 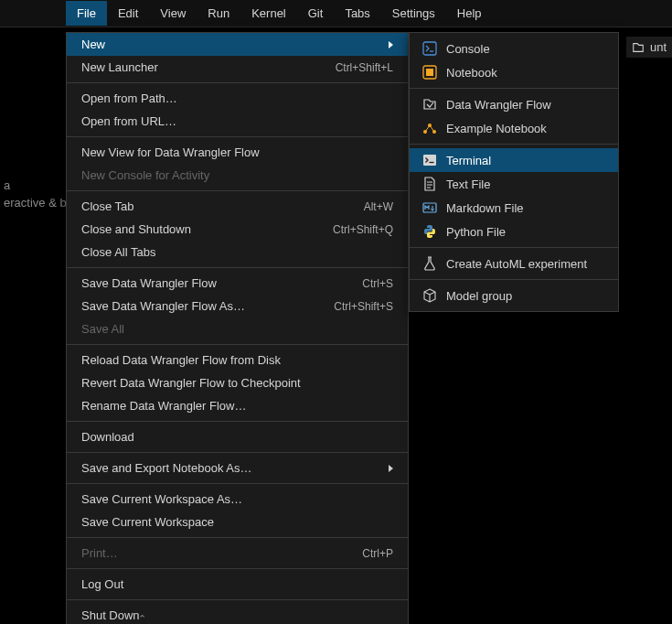 I want to click on new-submenu-item: Notebook, so click(x=514, y=72).